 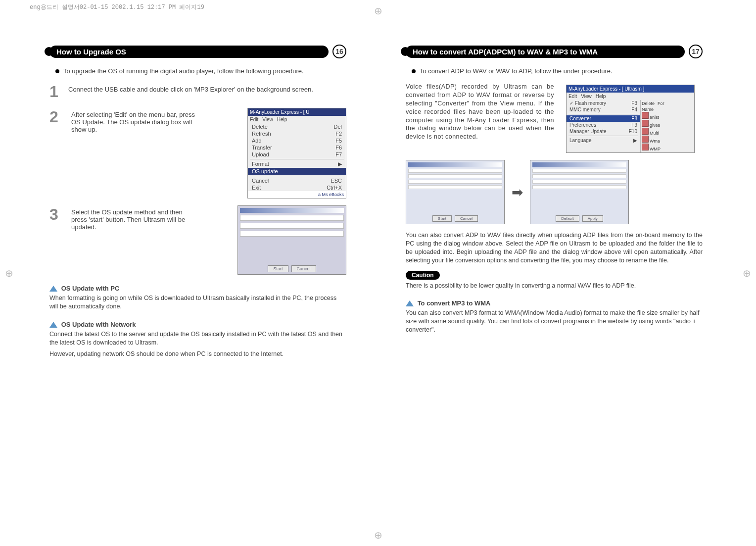 I want to click on column-header-name: Name, so click(x=667, y=109).